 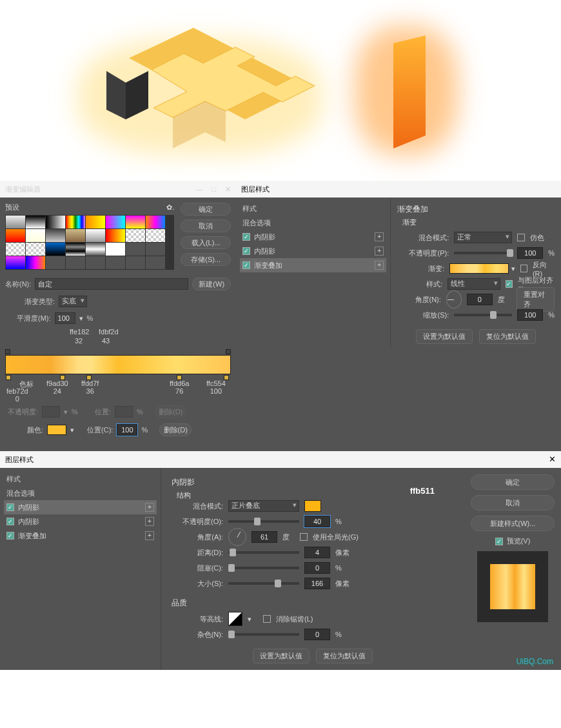 What do you see at coordinates (118, 189) in the screenshot?
I see `gradient-editor-titlebar: 渐变编辑器 — □ ✕` at bounding box center [118, 189].